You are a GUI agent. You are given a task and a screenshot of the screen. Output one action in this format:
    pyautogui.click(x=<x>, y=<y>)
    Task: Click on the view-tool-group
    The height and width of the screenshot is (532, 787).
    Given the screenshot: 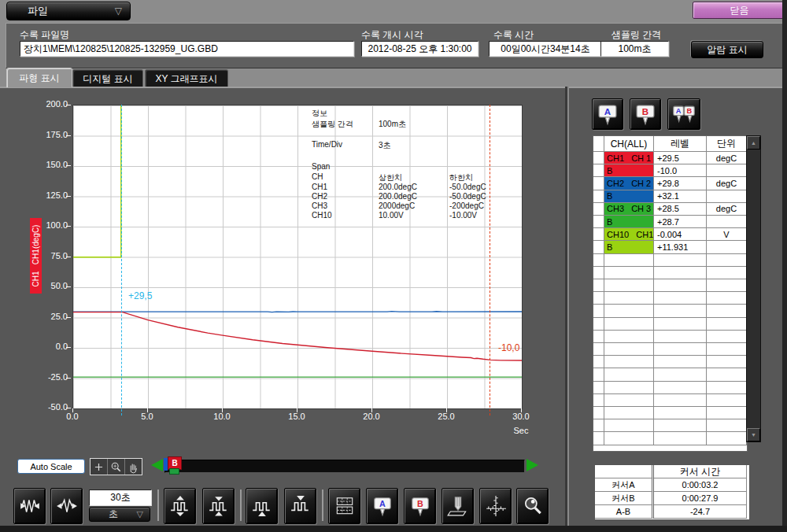 What is the action you would take?
    pyautogui.click(x=116, y=467)
    